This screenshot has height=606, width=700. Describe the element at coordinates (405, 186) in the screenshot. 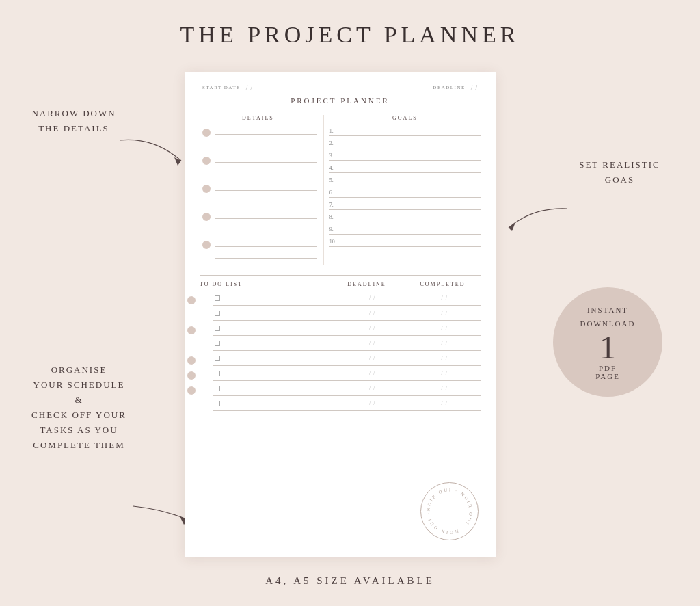

I see `goals-list: 1. 2. 3. 4. 5. 6. 7. 8. 9. 10.` at that location.